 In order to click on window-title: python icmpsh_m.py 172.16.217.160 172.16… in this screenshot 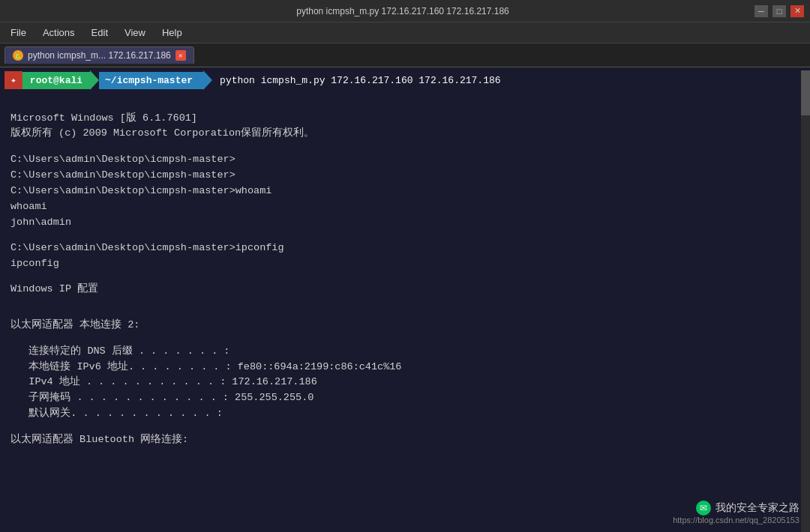, I will do `click(403, 11)`.